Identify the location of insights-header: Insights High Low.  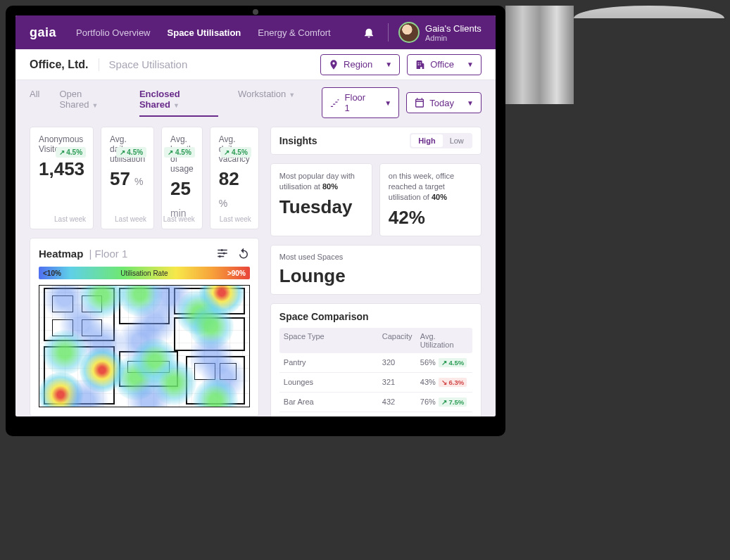
(376, 141).